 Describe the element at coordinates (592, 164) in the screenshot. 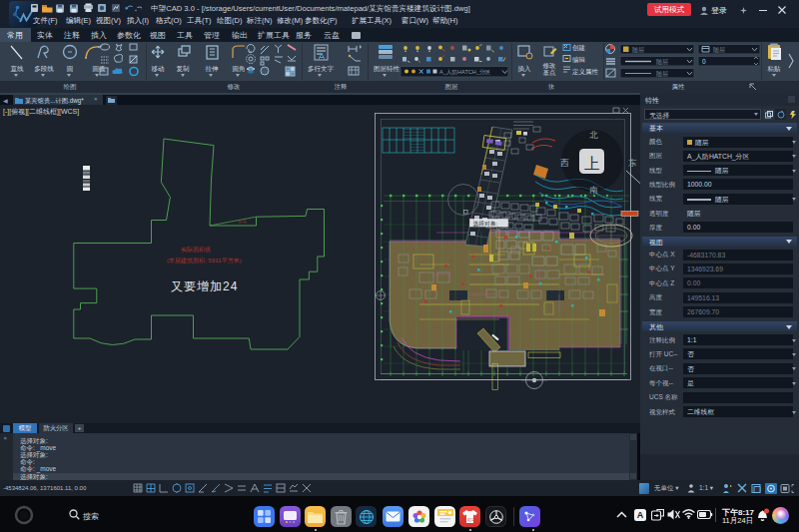

I see `svg-text: 上` at that location.